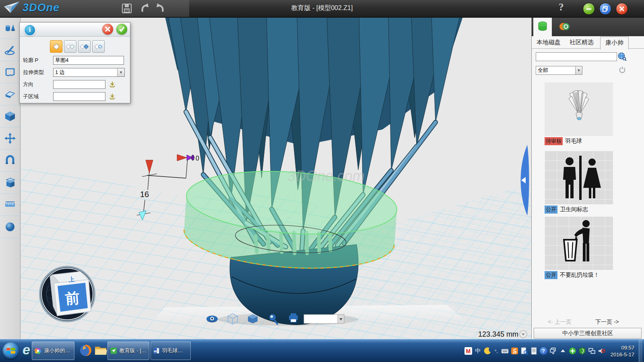  I want to click on tray-expand-icon, so click(563, 351).